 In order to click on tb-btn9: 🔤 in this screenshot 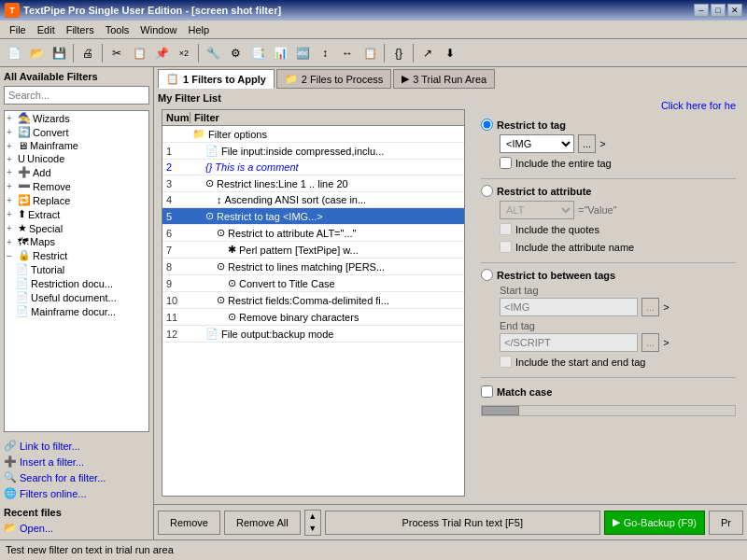, I will do `click(303, 53)`.